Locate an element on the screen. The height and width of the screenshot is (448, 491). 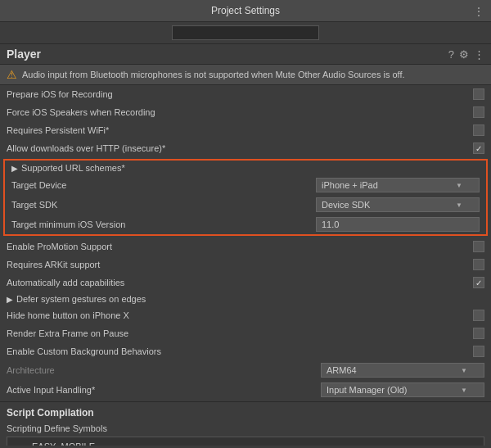
dropdown-input-handling: Input Manager (Old) is located at coordinates (403, 390).